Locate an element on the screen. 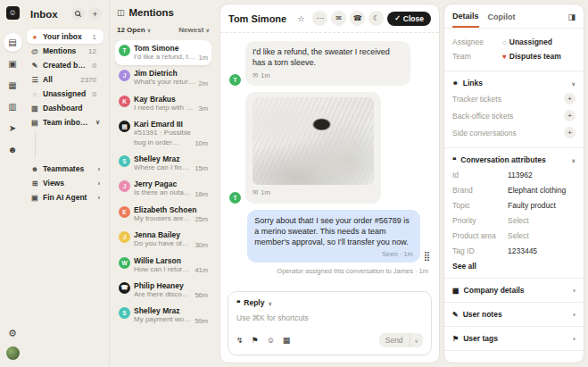 Image resolution: width=588 pixels, height=367 pixels. conversation-list-item: J Jerry Pagac Is there an outage? I ca..… is located at coordinates (163, 188).